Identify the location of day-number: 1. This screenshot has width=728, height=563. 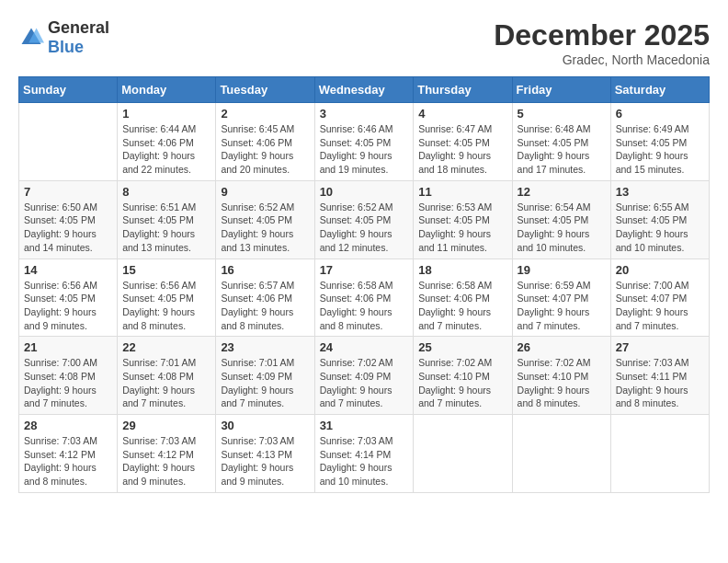
(166, 114).